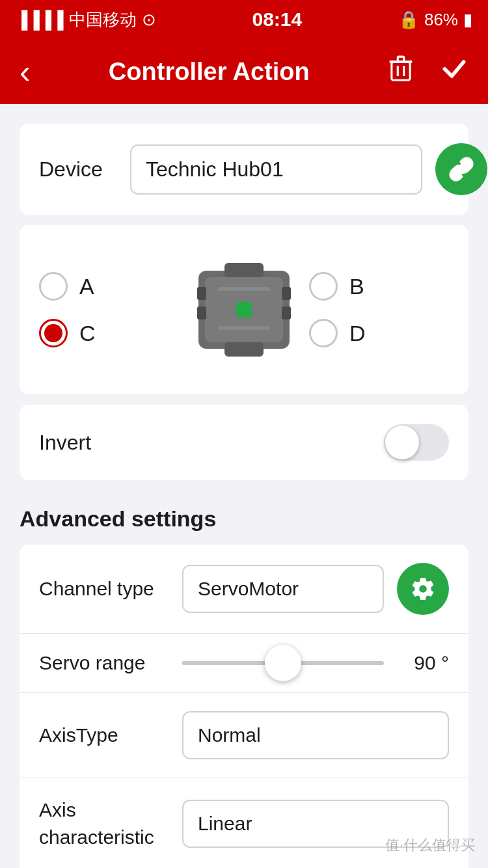 Image resolution: width=488 pixels, height=868 pixels. What do you see at coordinates (283, 663) in the screenshot?
I see `servo-range-thumb` at bounding box center [283, 663].